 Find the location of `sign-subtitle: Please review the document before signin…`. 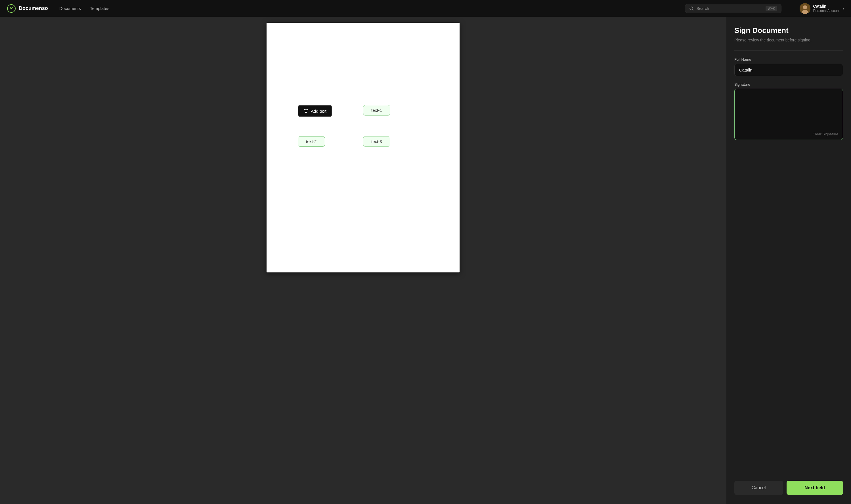

sign-subtitle: Please review the document before signin… is located at coordinates (789, 40).